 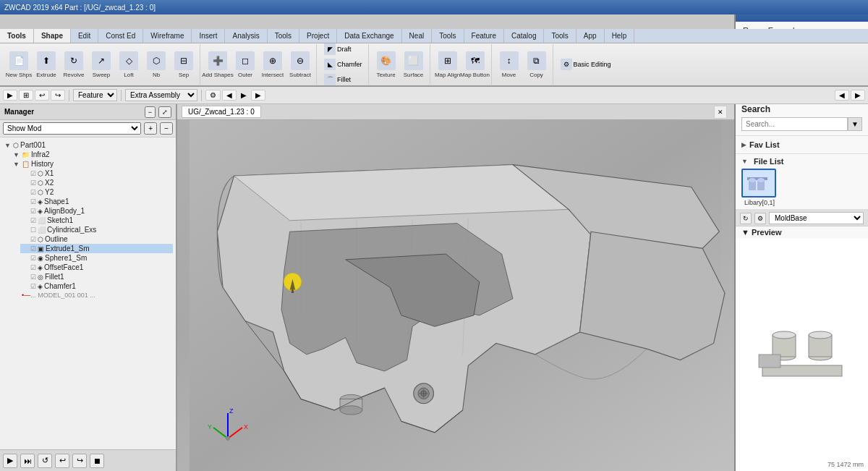 What do you see at coordinates (156, 64) in the screenshot?
I see `ribbon-btn-nb: ⬡ Nb` at bounding box center [156, 64].